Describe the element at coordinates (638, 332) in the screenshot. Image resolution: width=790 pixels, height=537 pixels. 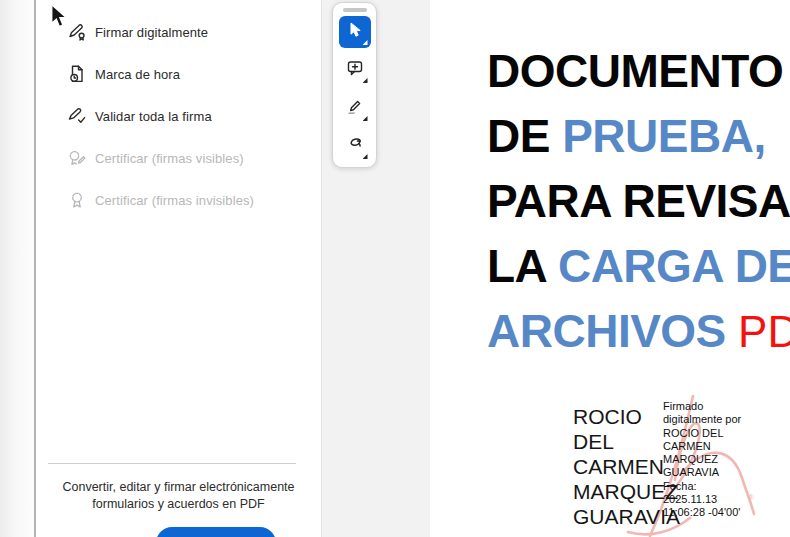
I see `heading-line-5: ARCHIVOS PDF` at that location.